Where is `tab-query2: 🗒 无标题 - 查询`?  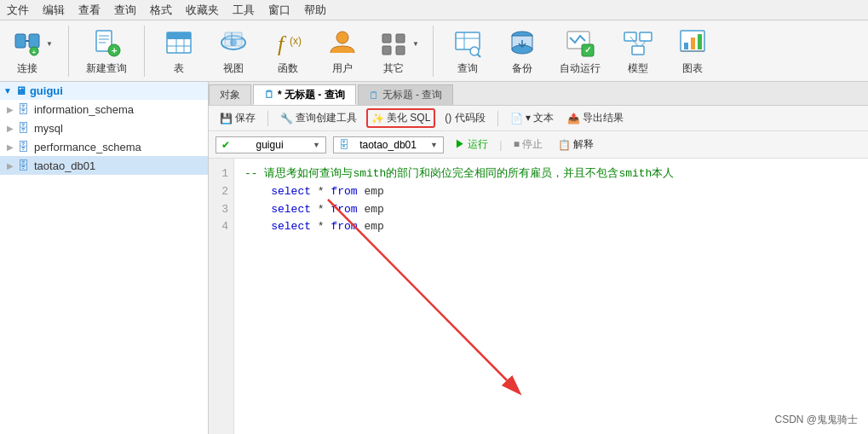 tab-query2: 🗒 无标题 - 查询 is located at coordinates (405, 95).